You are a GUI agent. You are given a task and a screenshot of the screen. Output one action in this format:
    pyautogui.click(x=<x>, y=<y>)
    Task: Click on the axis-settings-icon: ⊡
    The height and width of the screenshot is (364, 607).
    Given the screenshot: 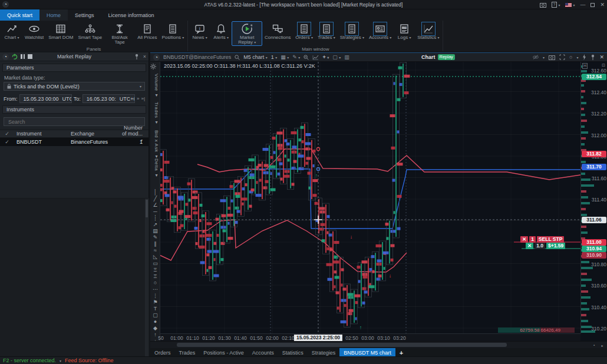 What is the action you would take?
    pyautogui.click(x=603, y=65)
    